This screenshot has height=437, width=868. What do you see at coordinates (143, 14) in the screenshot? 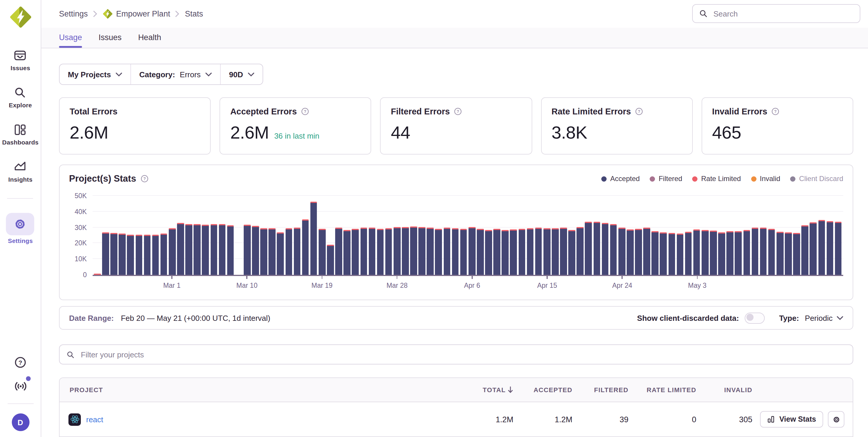
I see `breadcrumb-org-label: Empower Plant` at bounding box center [143, 14].